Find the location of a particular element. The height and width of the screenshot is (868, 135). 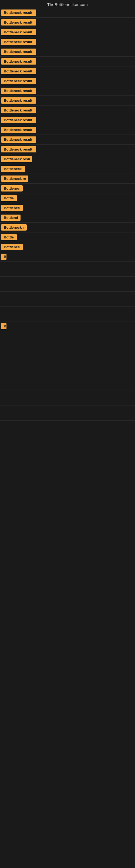

list-item: Bottlend is located at coordinates (68, 218).